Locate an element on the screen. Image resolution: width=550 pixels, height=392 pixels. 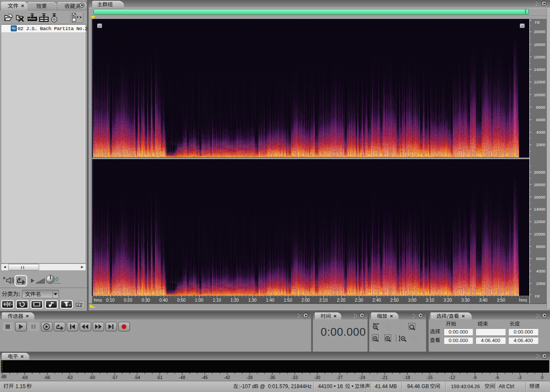
svg-text: -3 is located at coordinates (520, 377).